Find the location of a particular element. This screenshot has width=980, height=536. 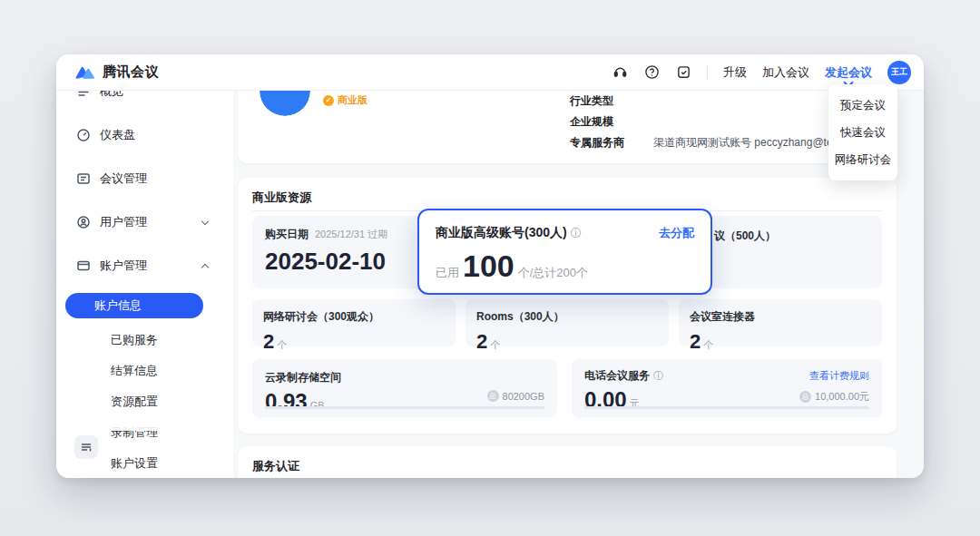

menu-item-quick-meeting: 快速会议 is located at coordinates (863, 132).